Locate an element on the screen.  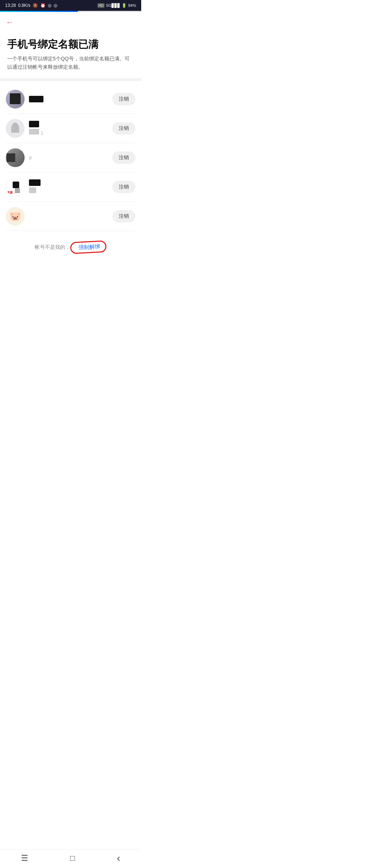
cancel-button-4: 注销 is located at coordinates (124, 187).